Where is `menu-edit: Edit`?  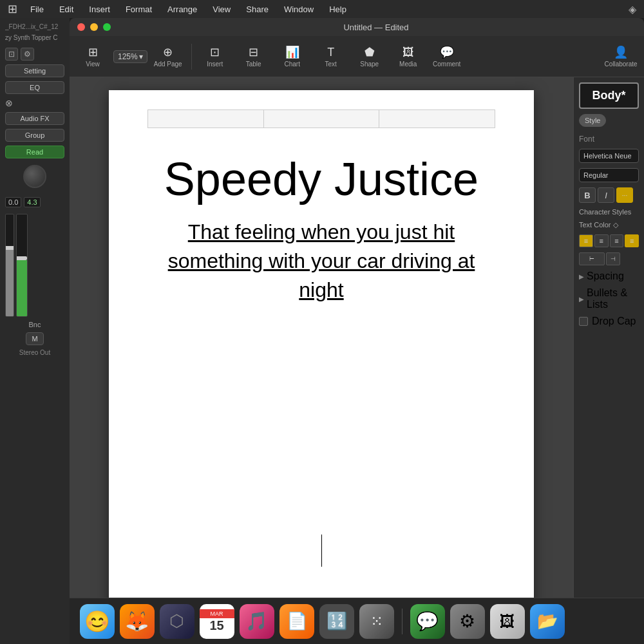 menu-edit: Edit is located at coordinates (66, 9).